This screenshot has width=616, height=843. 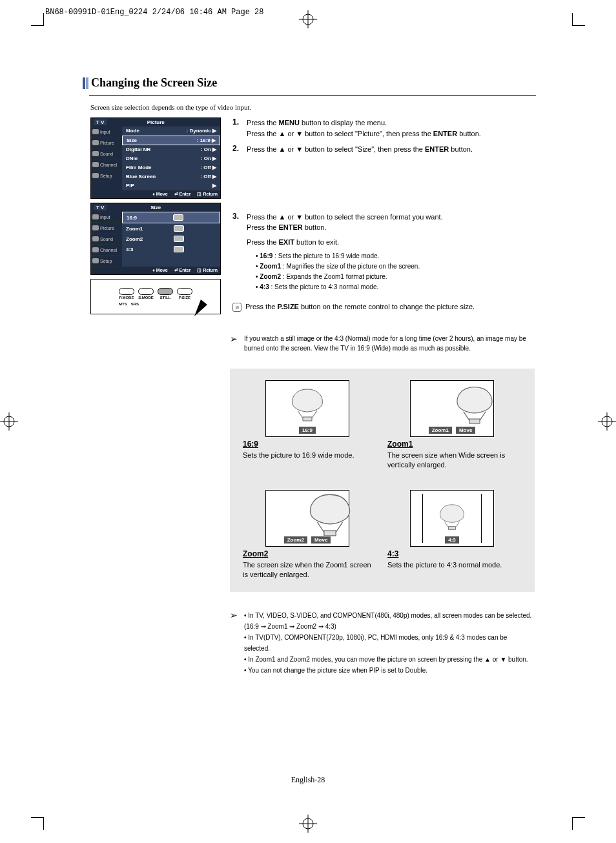 I want to click on note-item: In TV, VIDEO, S-VIDEO, and COMPONENT(480…, so click(x=389, y=621).